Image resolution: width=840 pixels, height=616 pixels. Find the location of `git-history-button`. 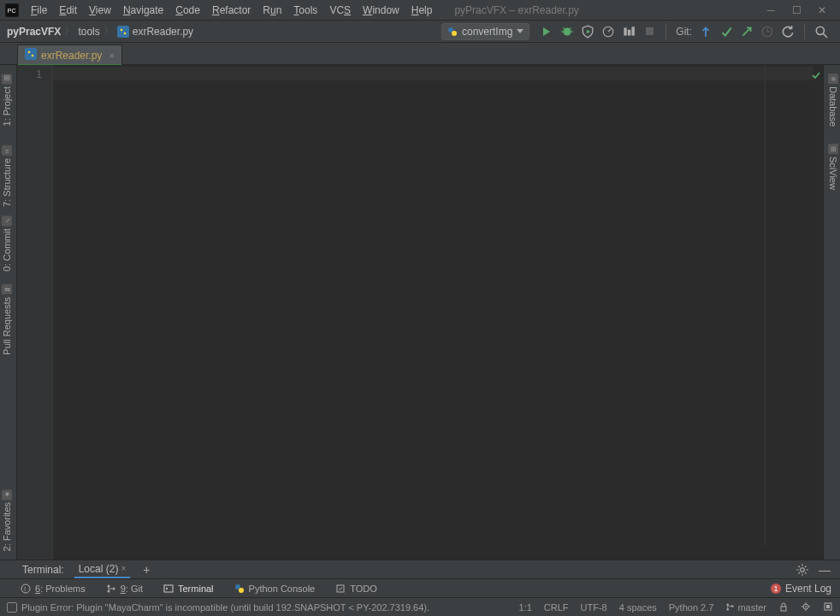

git-history-button is located at coordinates (767, 32).